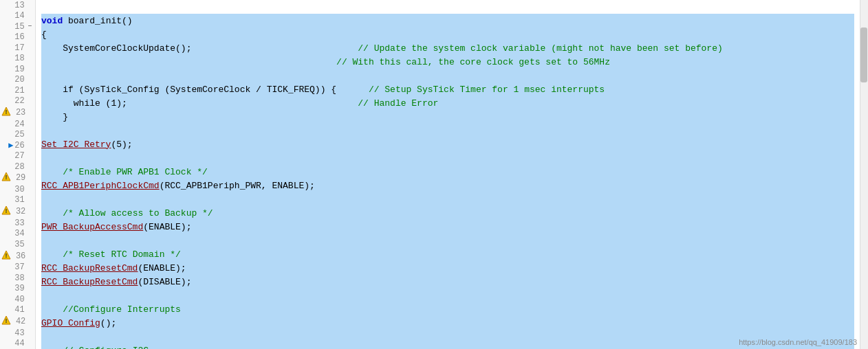  Describe the element at coordinates (21, 58) in the screenshot. I see `line-number-label: 18` at that location.